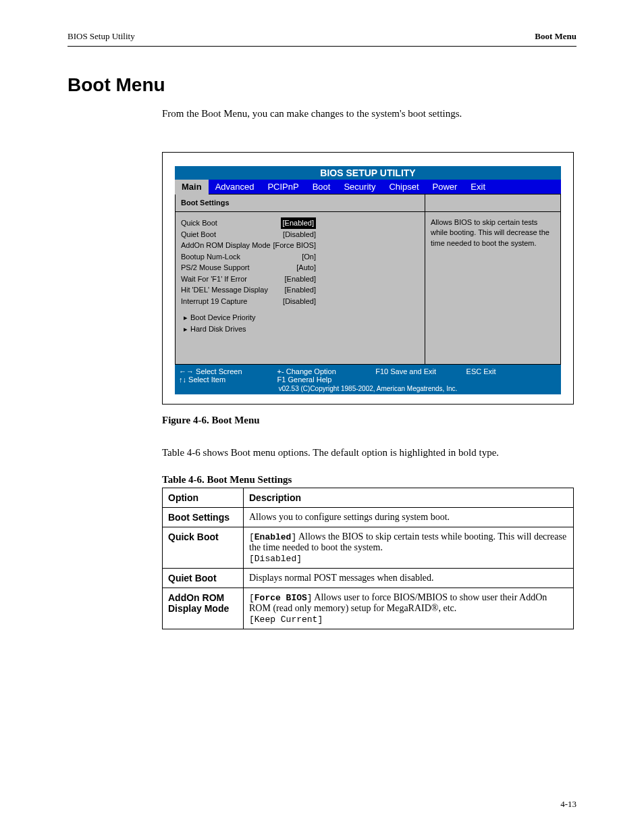 The image size is (644, 834). I want to click on page-title: Boot Menu, so click(116, 85).